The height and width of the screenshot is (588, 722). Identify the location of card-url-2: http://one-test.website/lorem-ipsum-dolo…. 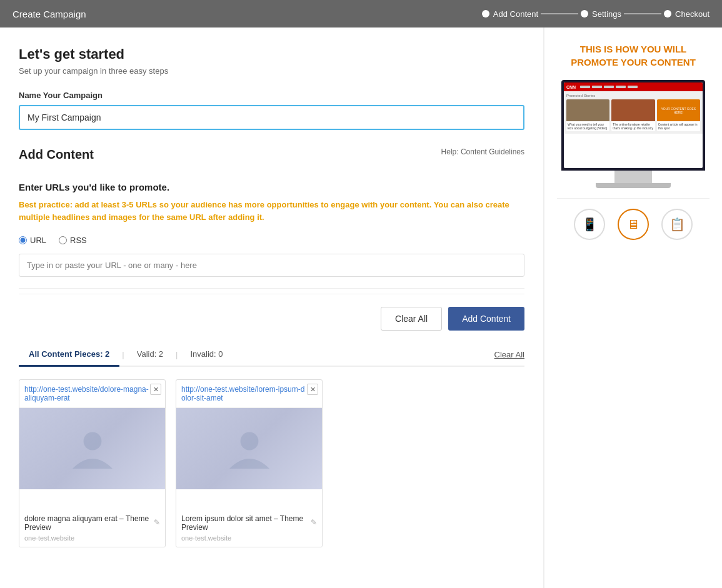
(249, 394).